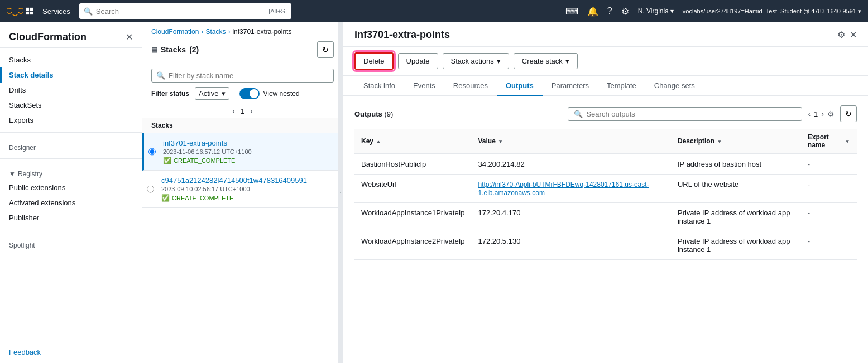  I want to click on view-nested-toggle, so click(250, 94).